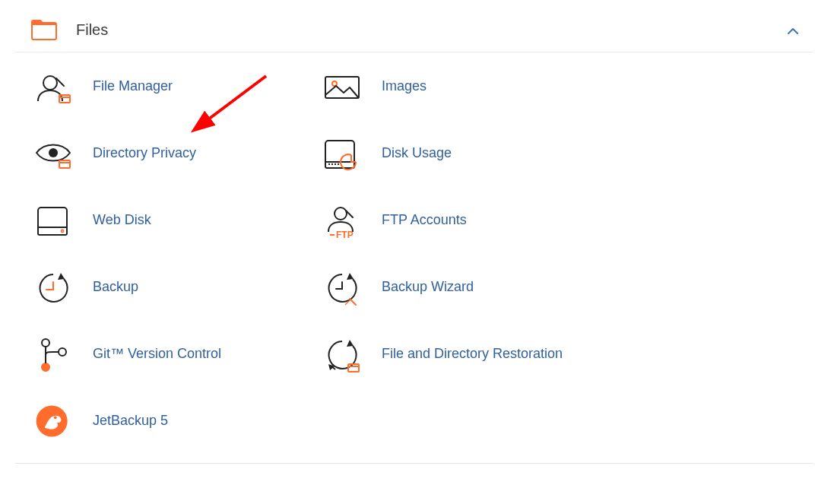 This screenshot has width=815, height=504. I want to click on folder-icon, so click(44, 30).